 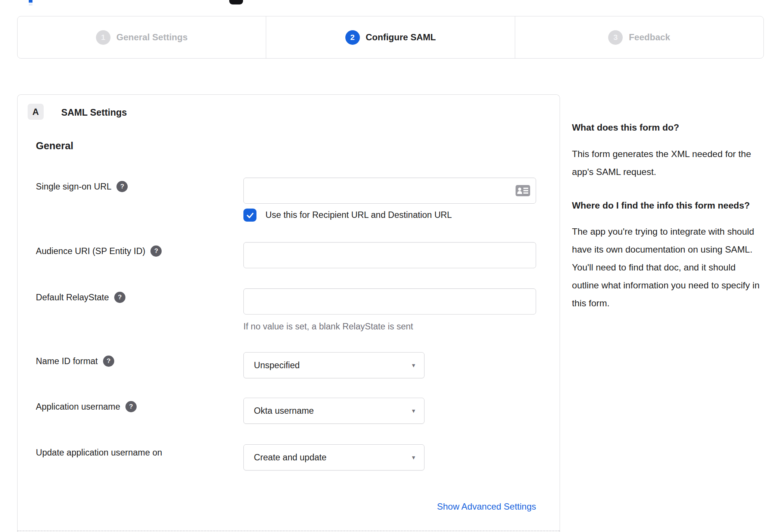 What do you see at coordinates (78, 407) in the screenshot?
I see `application-username-label-text: Application username` at bounding box center [78, 407].